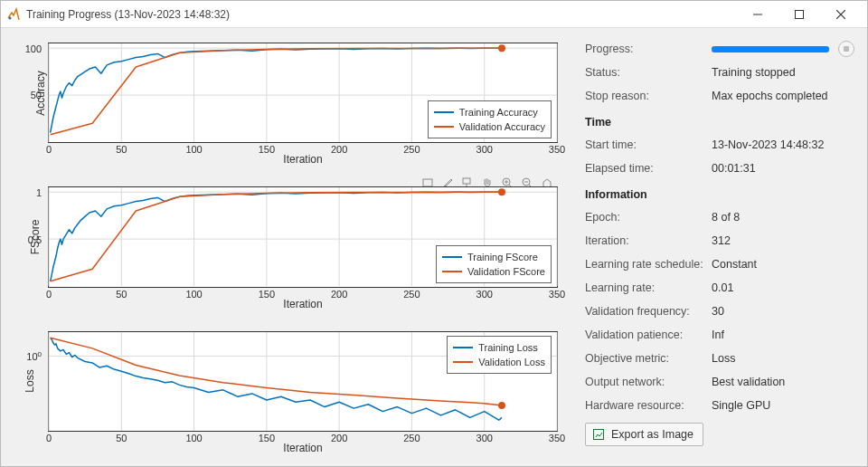 The height and width of the screenshot is (467, 868). Describe the element at coordinates (783, 335) in the screenshot. I see `vp-value: Inf` at that location.